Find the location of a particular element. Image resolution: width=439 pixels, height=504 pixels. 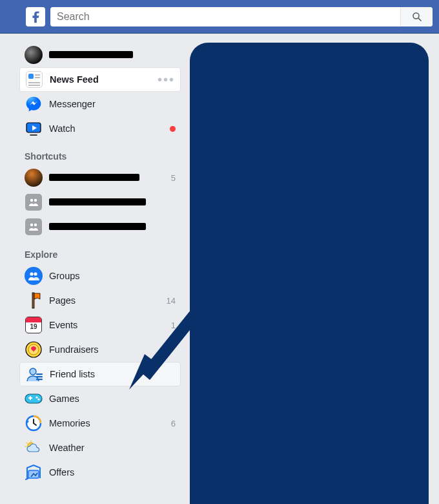

sidebar-item-pages: Pages 14 is located at coordinates (100, 300).